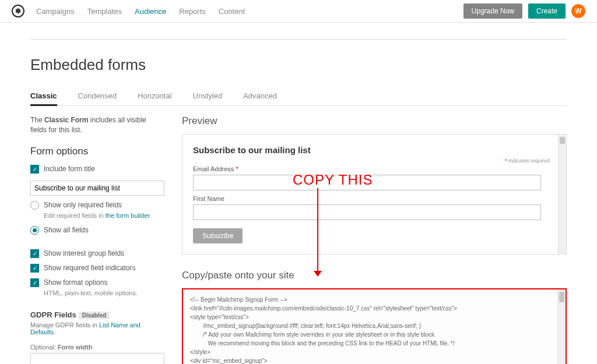 The height and width of the screenshot is (364, 597). What do you see at coordinates (97, 169) in the screenshot?
I see `option-include-title: ✓ Include form title` at bounding box center [97, 169].